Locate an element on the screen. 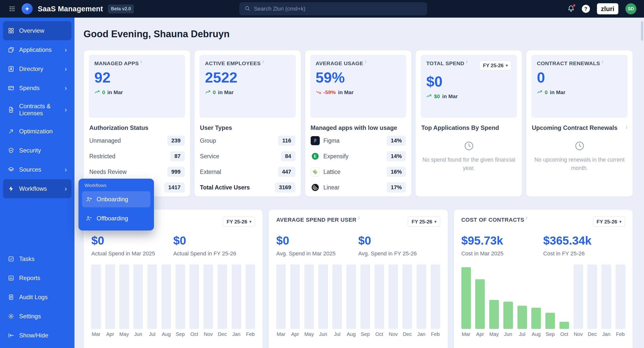 The width and height of the screenshot is (644, 348). scrollbar-thumb is located at coordinates (642, 31).